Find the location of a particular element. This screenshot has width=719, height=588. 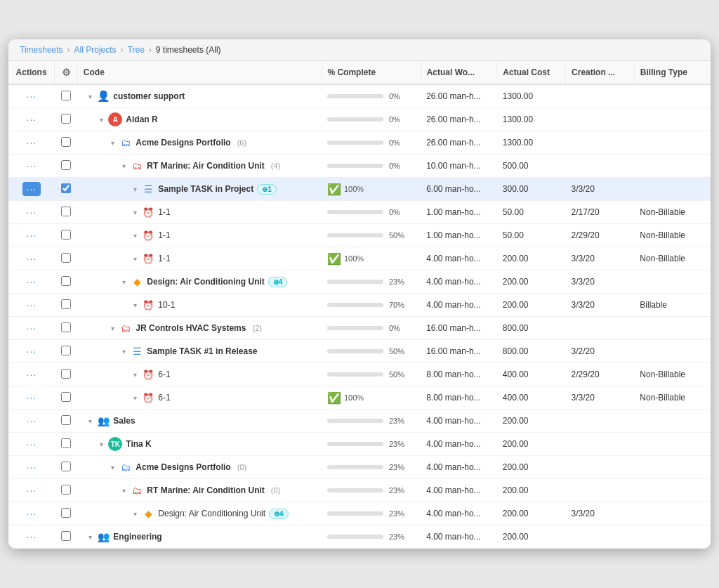

code-cell: ▾ 🗂 Acme Designs Portfolio(0) is located at coordinates (199, 468).